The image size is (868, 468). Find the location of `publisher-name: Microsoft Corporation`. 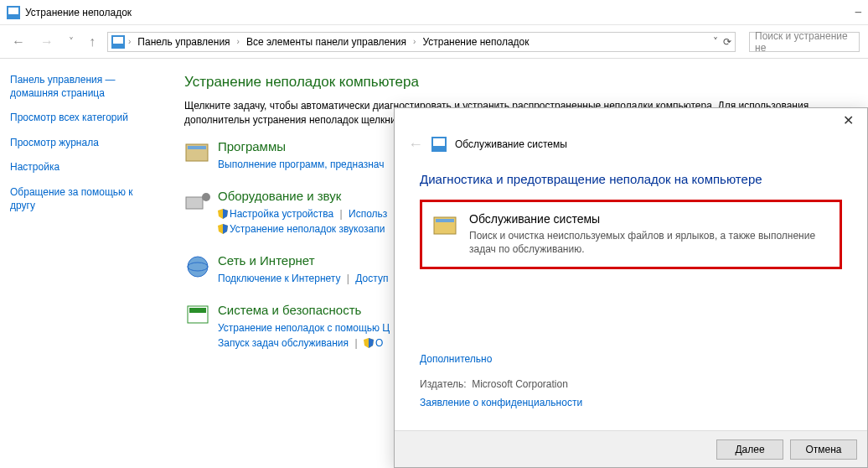

publisher-name: Microsoft Corporation is located at coordinates (519, 384).